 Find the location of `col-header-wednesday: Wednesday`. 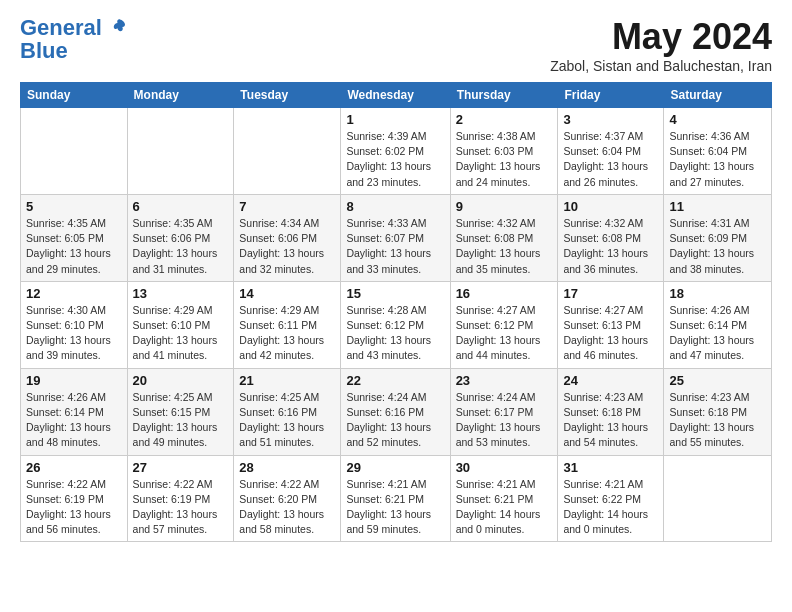

col-header-wednesday: Wednesday is located at coordinates (396, 96).